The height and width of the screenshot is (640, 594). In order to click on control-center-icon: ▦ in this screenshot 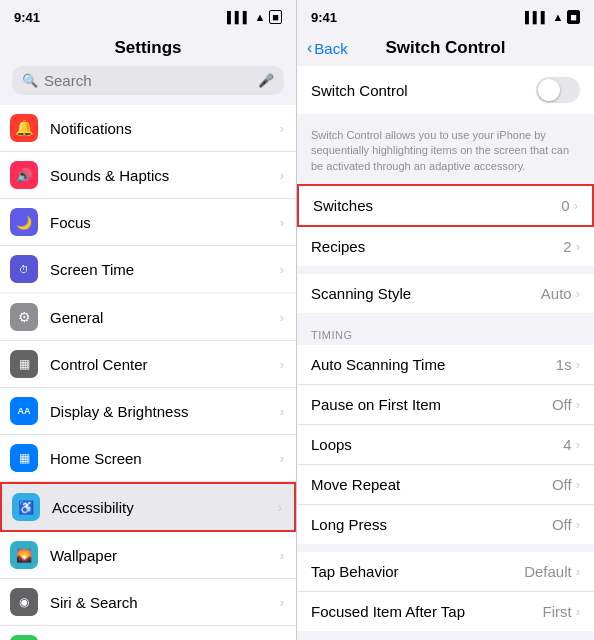, I will do `click(24, 364)`.